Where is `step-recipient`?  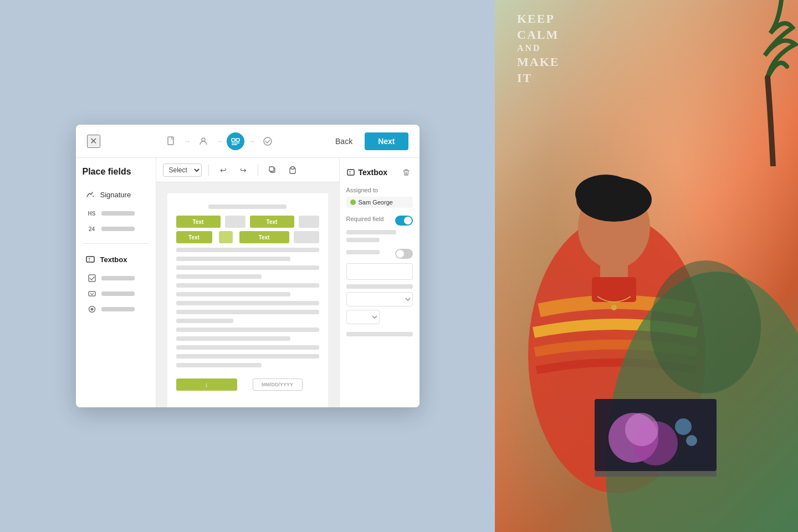
step-recipient is located at coordinates (203, 141).